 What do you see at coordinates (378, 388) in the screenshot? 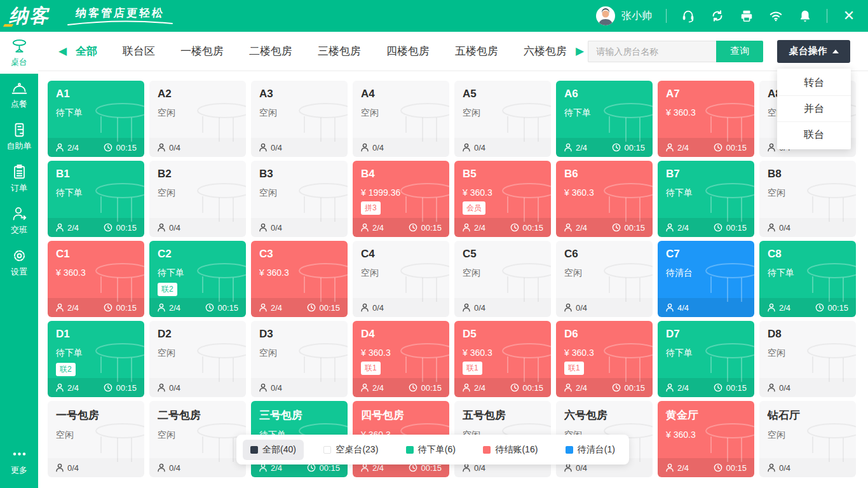
I see `occupancy-value: 2/4` at bounding box center [378, 388].